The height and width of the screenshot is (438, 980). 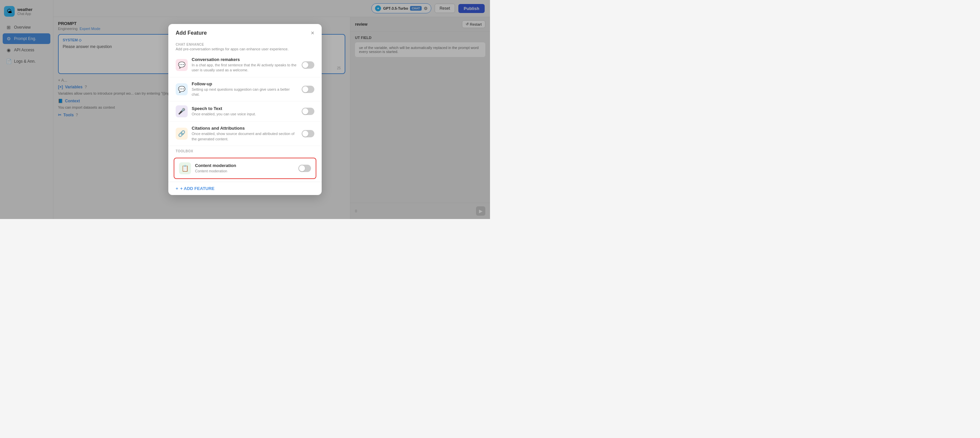 What do you see at coordinates (245, 111) in the screenshot?
I see `feature-speech-to-text-text: Speech to Text Once enabled, you can use…` at bounding box center [245, 111].